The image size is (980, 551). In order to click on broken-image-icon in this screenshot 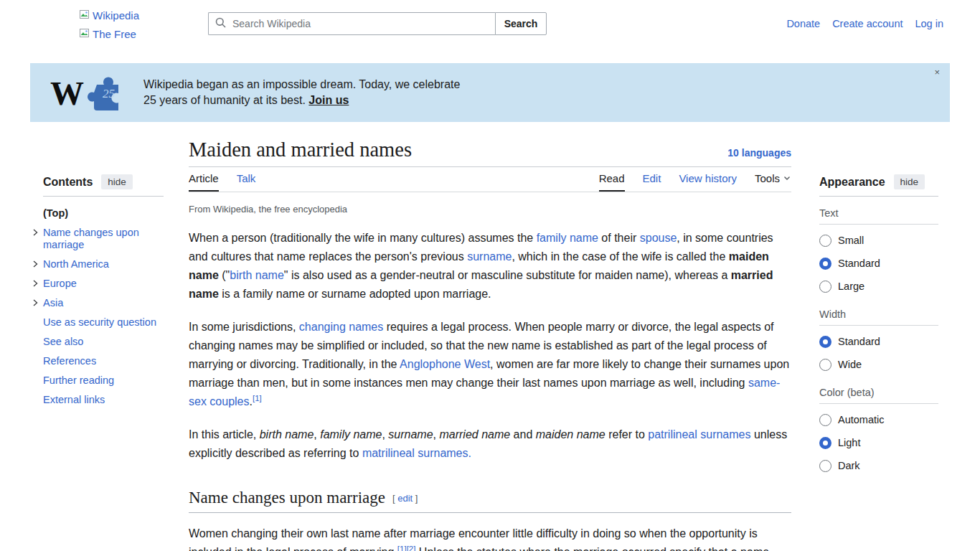, I will do `click(85, 34)`.